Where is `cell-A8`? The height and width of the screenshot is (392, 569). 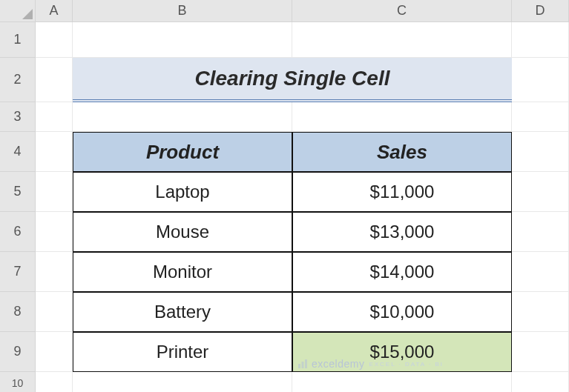
cell-A8 is located at coordinates (54, 312).